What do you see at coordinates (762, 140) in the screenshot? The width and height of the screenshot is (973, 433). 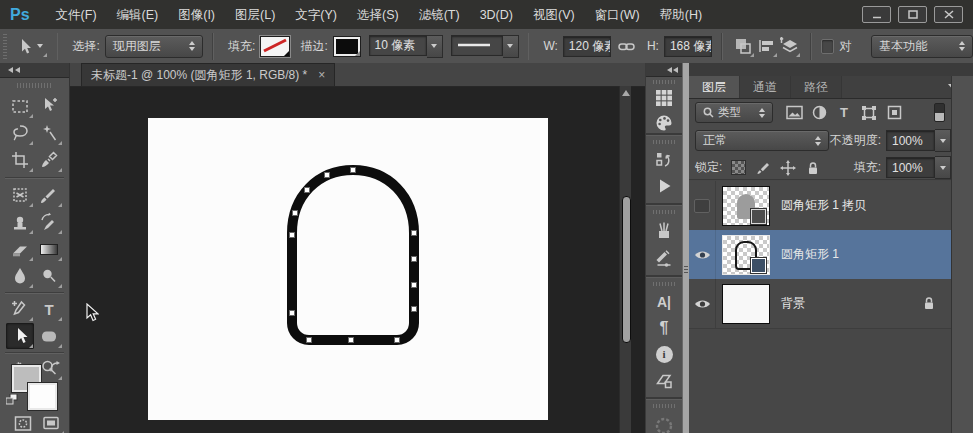 I see `blend-mode-dropdown: 正常` at bounding box center [762, 140].